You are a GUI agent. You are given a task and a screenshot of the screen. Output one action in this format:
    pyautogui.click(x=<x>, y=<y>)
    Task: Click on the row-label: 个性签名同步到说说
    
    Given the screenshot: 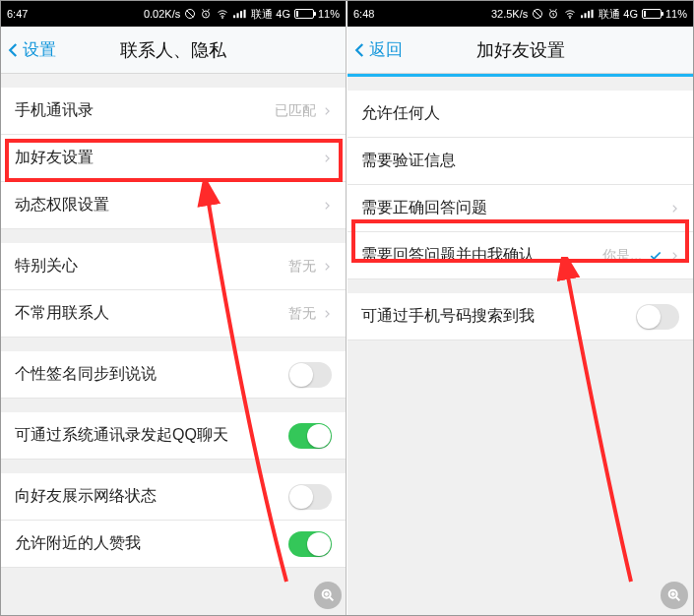 What is the action you would take?
    pyautogui.click(x=152, y=374)
    